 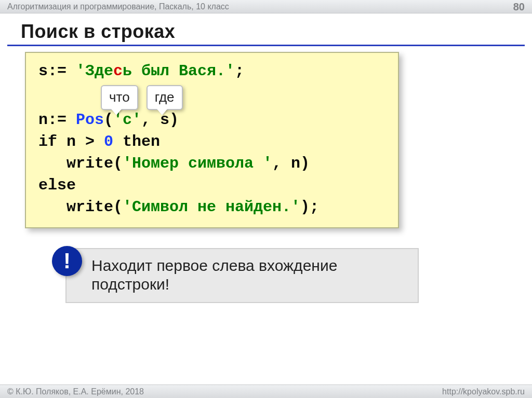 What do you see at coordinates (98, 32) in the screenshot?
I see `page-title: Поиск в строках` at bounding box center [98, 32].